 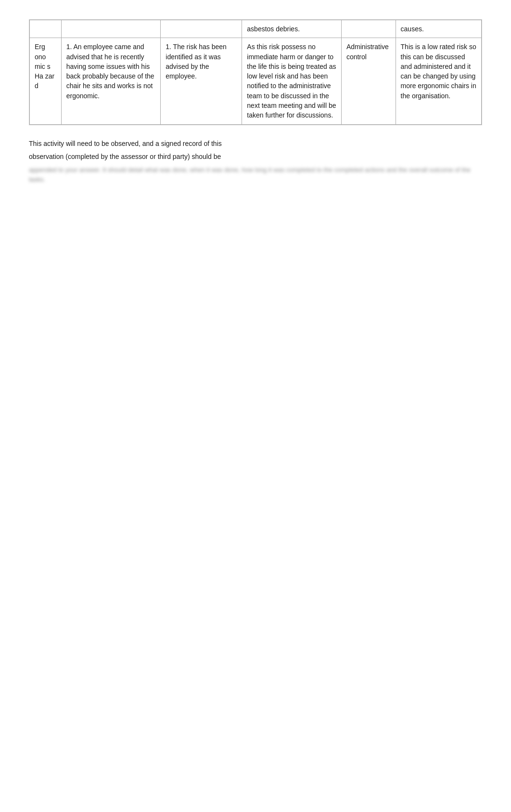 What do you see at coordinates (256, 157) in the screenshot?
I see `footer-line2: observation (completed by the assessor o…` at bounding box center [256, 157].